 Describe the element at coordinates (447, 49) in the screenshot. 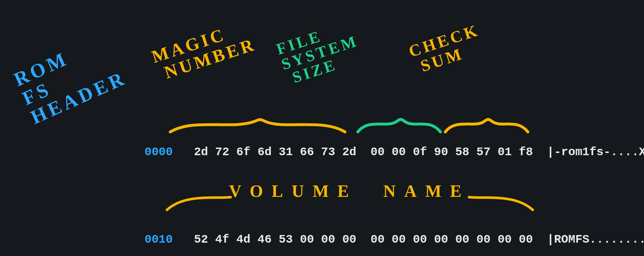

I see `checksum-label: CHECK SUM` at that location.